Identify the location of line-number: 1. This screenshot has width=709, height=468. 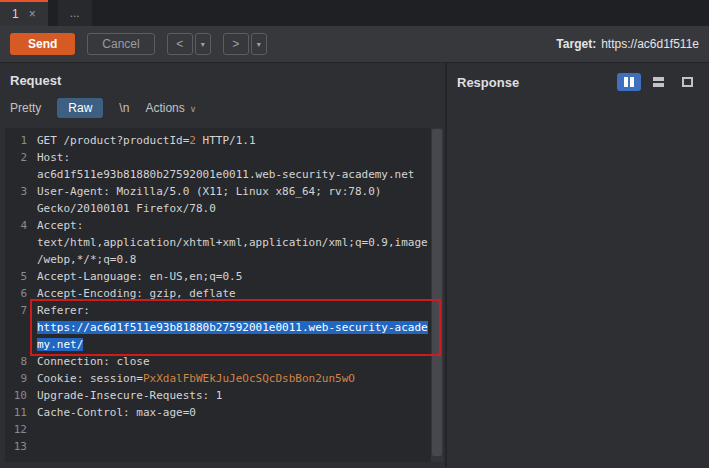
(16, 140).